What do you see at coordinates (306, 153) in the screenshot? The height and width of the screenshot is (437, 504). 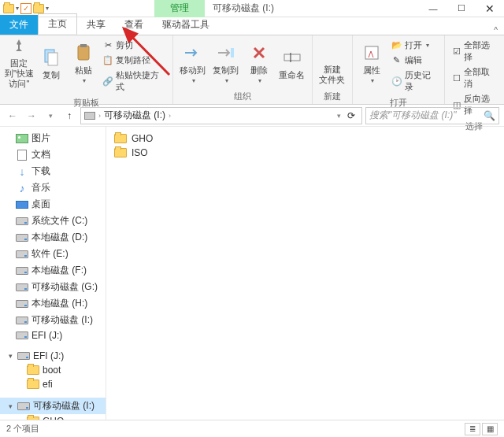 I see `file-item: ISO` at bounding box center [306, 153].